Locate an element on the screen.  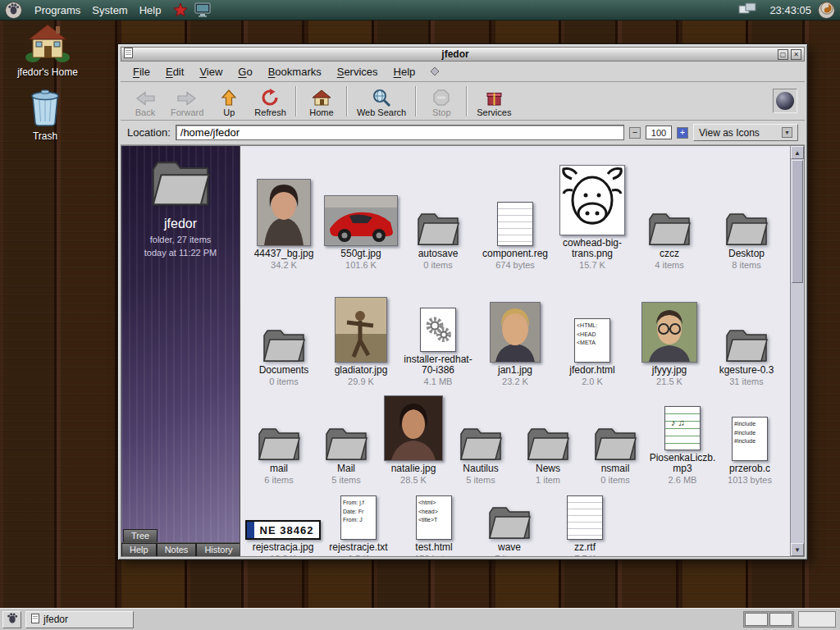
menu-edit: Edit is located at coordinates (175, 72).